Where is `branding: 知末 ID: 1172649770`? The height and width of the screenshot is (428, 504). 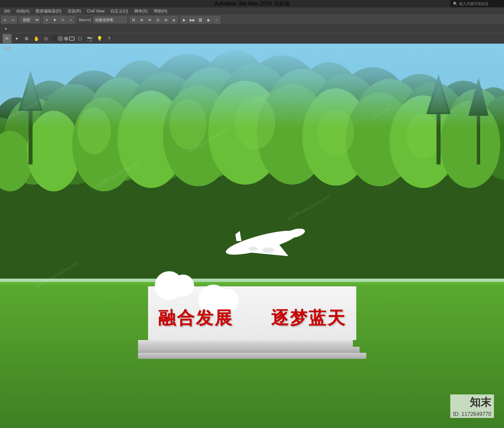
branding: 知末 ID: 1172649770 is located at coordinates (472, 406).